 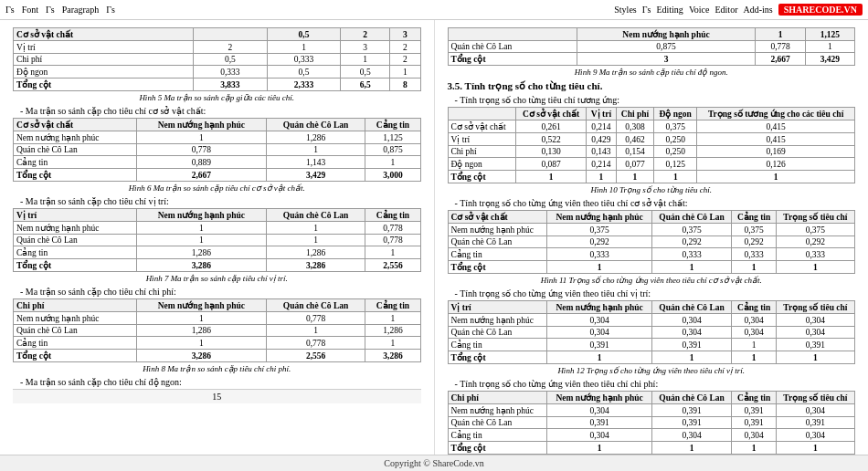 I want to click on fig13-table: Chi phí Nem nướng hạnh phúc Quán chè Cô …, so click(x=652, y=423).